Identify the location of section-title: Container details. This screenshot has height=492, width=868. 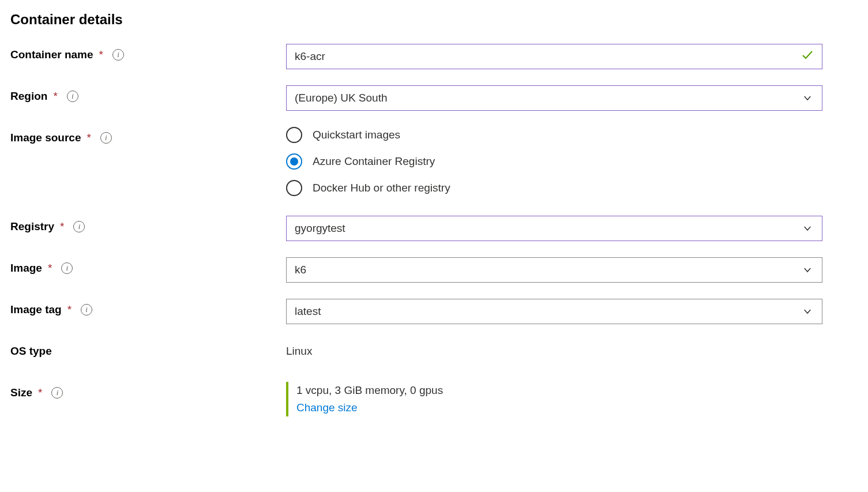
(434, 20).